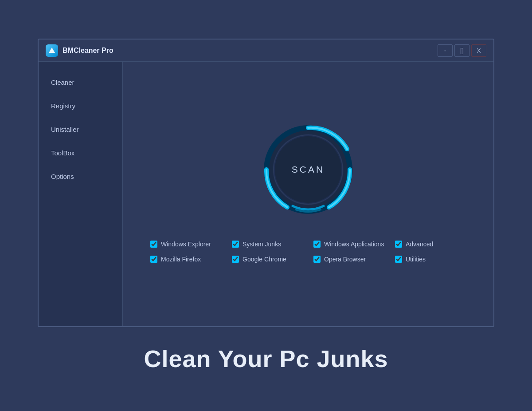 This screenshot has width=532, height=411. What do you see at coordinates (308, 259) in the screenshot?
I see `checkbox-row-2: Mozilla Firefox Google Chrome Opera Brow…` at bounding box center [308, 259].